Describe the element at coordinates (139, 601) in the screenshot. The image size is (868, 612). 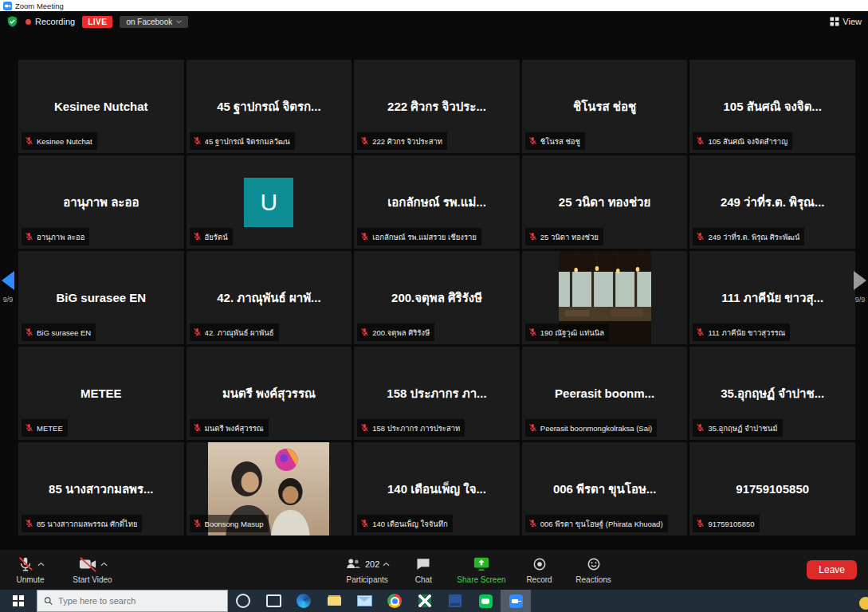
I see `search-input` at that location.